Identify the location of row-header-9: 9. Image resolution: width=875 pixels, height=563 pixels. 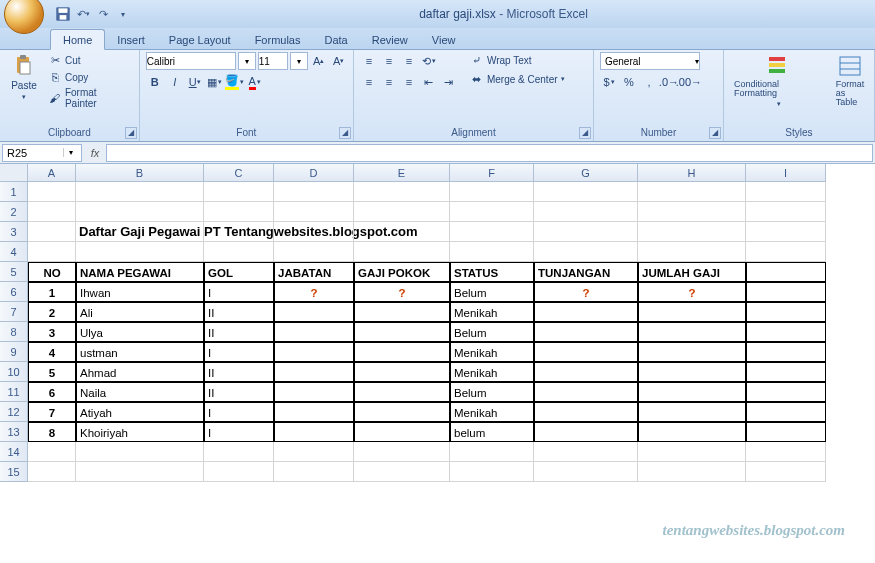
(14, 352).